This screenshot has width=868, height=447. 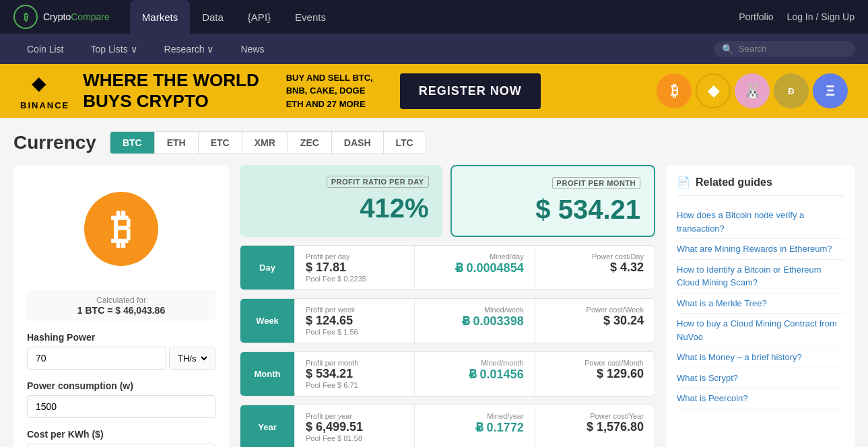 I want to click on profit-month-card: PROFIT PER MONTH $ 534.21, so click(x=554, y=201).